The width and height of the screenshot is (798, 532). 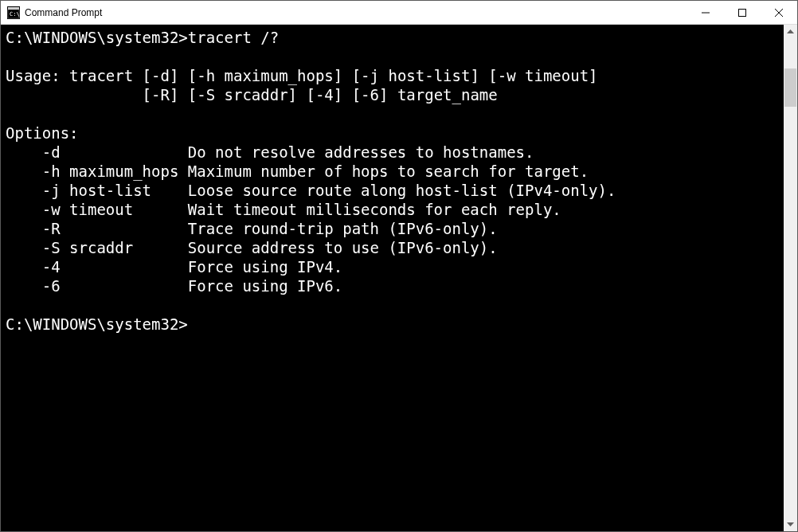 What do you see at coordinates (252, 229) in the screenshot?
I see `option-row: -RTrace round-trip path (IPv6-only).` at bounding box center [252, 229].